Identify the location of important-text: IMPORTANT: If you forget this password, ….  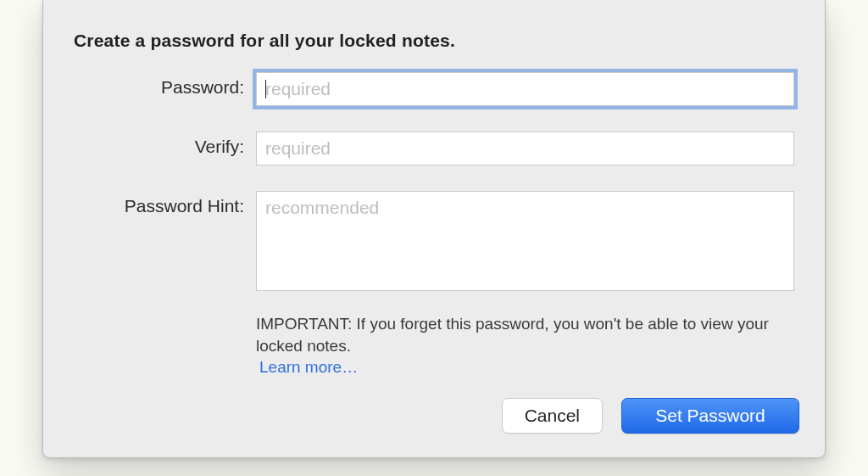
(526, 334).